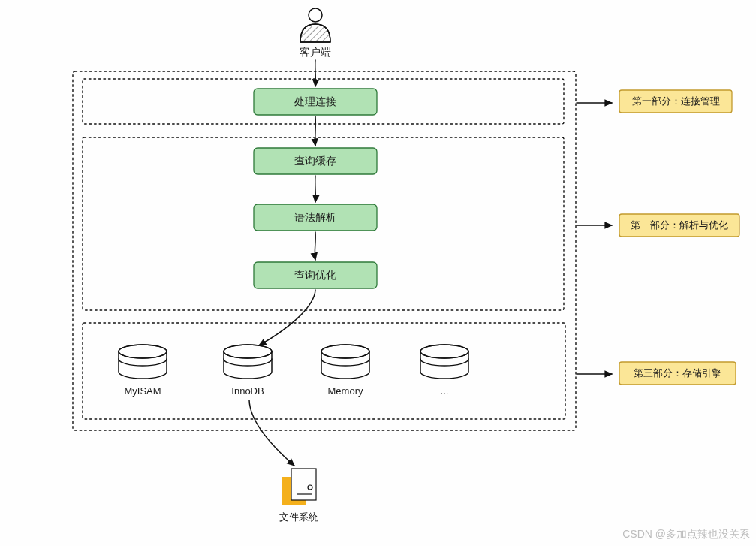  Describe the element at coordinates (315, 161) in the screenshot. I see `box-query-cache-label: 查询缓存` at that location.